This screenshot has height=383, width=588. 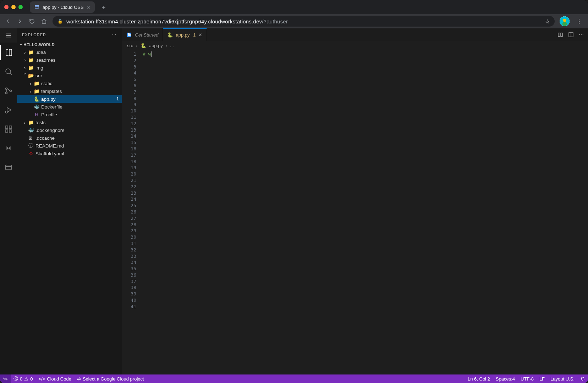 I want to click on tree-file-app-py: 🐍app.py1, so click(x=70, y=99).